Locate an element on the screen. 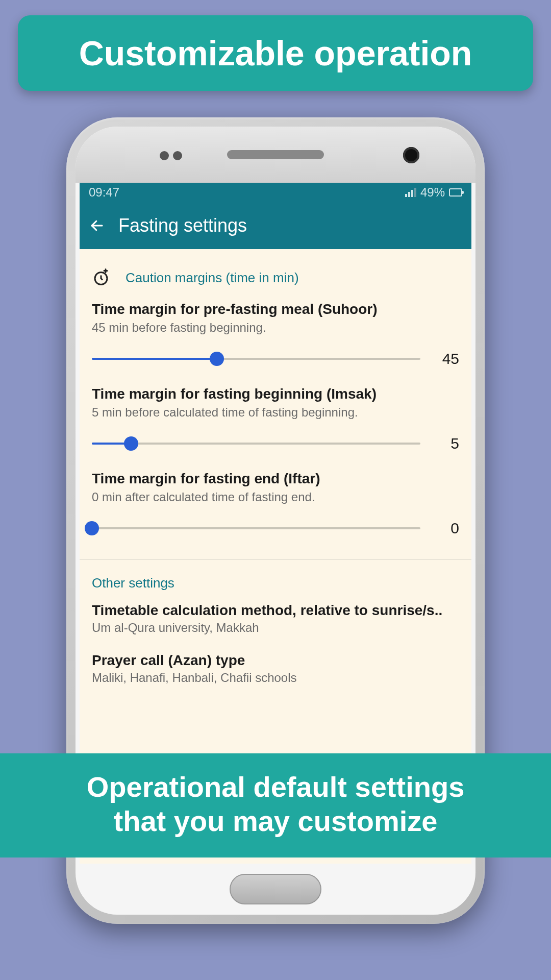 This screenshot has height=980, width=551. setting-iftar: Time margin for fasting end (Iftar) 0 mi… is located at coordinates (276, 513).